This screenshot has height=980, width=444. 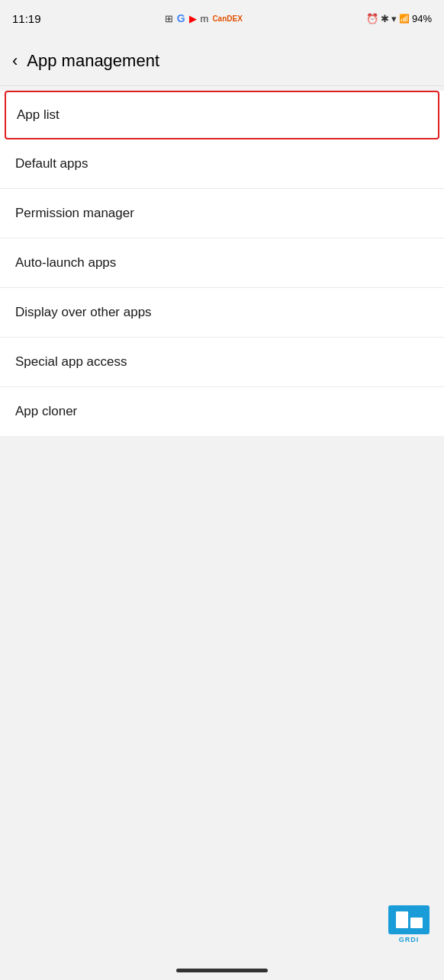 What do you see at coordinates (182, 18) in the screenshot?
I see `google-icon: G` at bounding box center [182, 18].